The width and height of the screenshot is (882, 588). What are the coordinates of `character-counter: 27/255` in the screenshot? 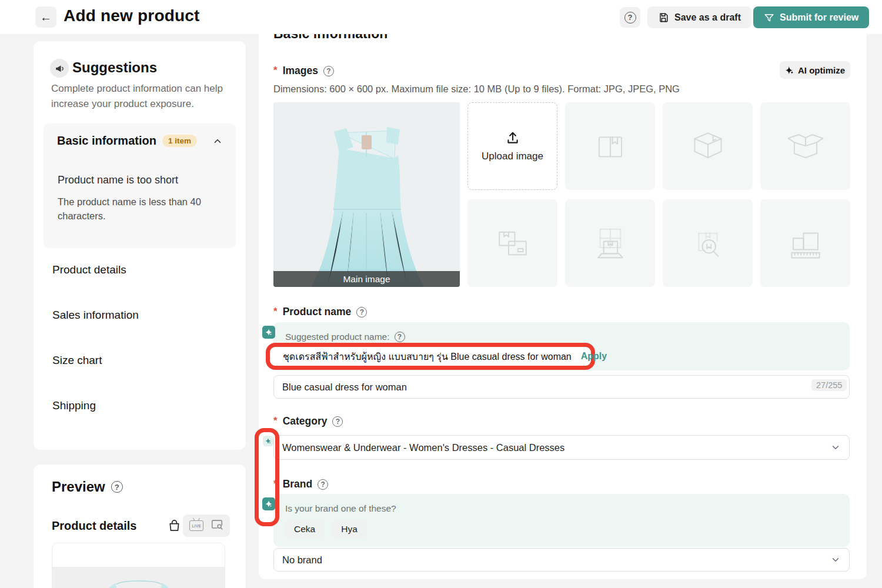 It's located at (829, 385).